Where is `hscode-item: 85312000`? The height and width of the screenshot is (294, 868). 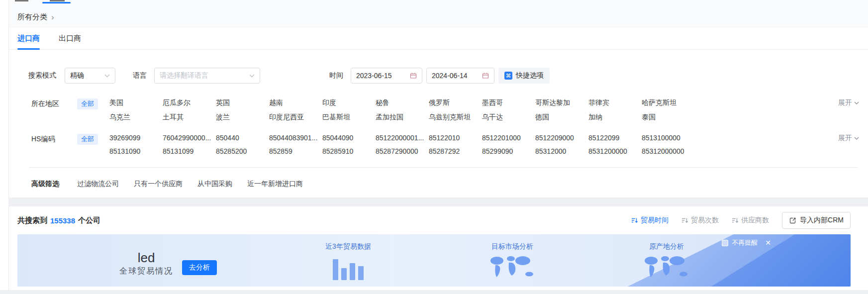 hscode-item: 85312000 is located at coordinates (562, 151).